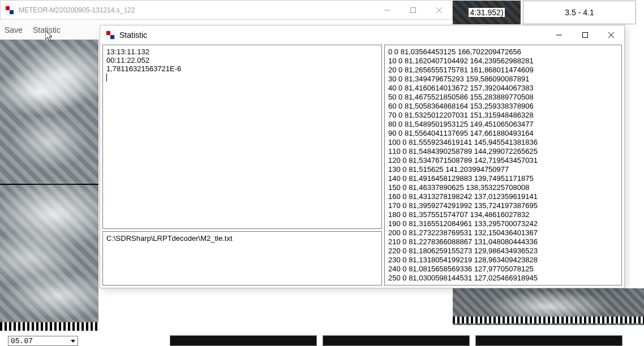  I want to click on main-window-titlebar: METEOR-M220200905-131214.s_122, so click(226, 10).